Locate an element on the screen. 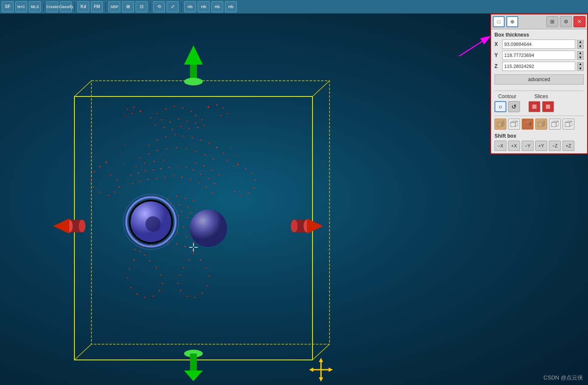 Image resolution: width=588 pixels, height=385 pixels. toolbar-icon2: ⊡ is located at coordinates (142, 7).